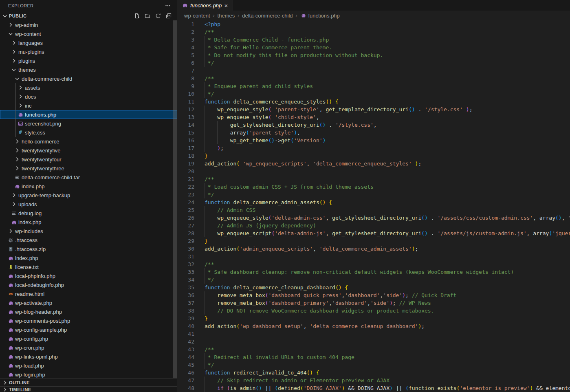 This screenshot has width=570, height=392. Describe the element at coordinates (89, 97) in the screenshot. I see `tree-item-docs: docs` at that location.